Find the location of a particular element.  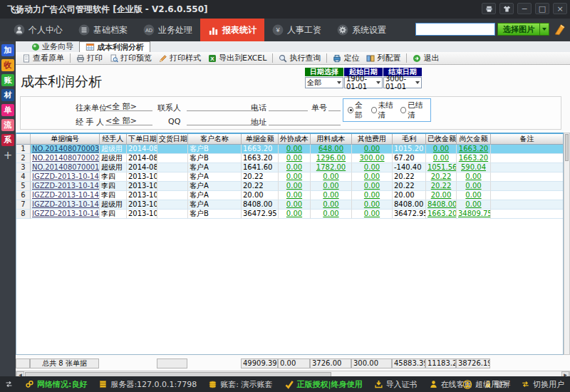

nav-item-3: 报表统计 is located at coordinates (232, 30).